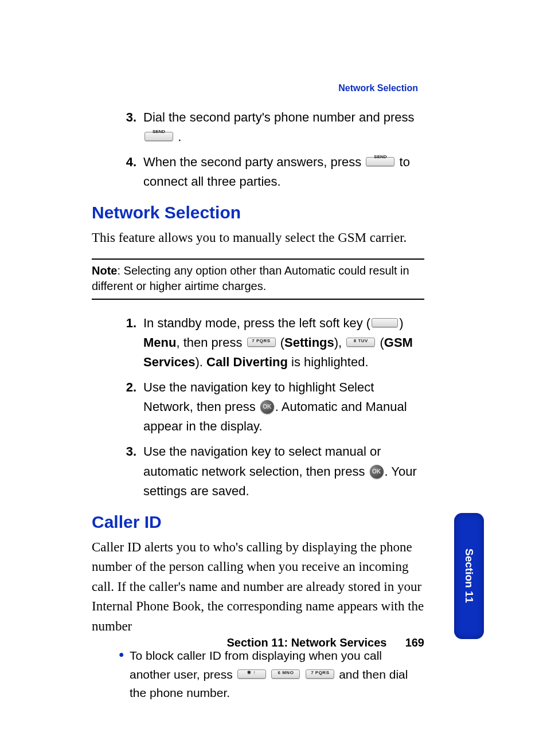 This screenshot has width=547, height=756. Describe the element at coordinates (284, 127) in the screenshot. I see `step-body: Dial the second party's phone number and…` at that location.